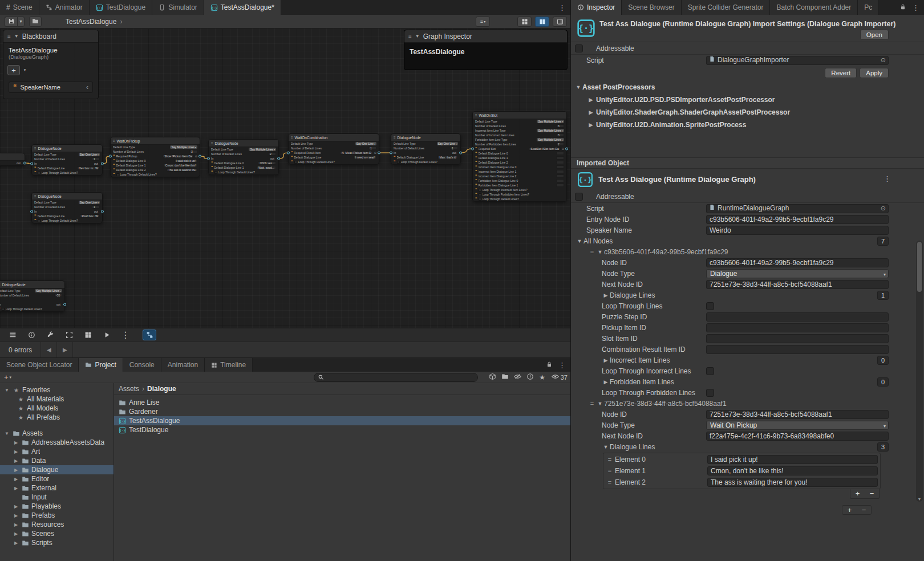  Describe the element at coordinates (57, 534) in the screenshot. I see `tree-folder-scenes: ▶Scenes` at that location.